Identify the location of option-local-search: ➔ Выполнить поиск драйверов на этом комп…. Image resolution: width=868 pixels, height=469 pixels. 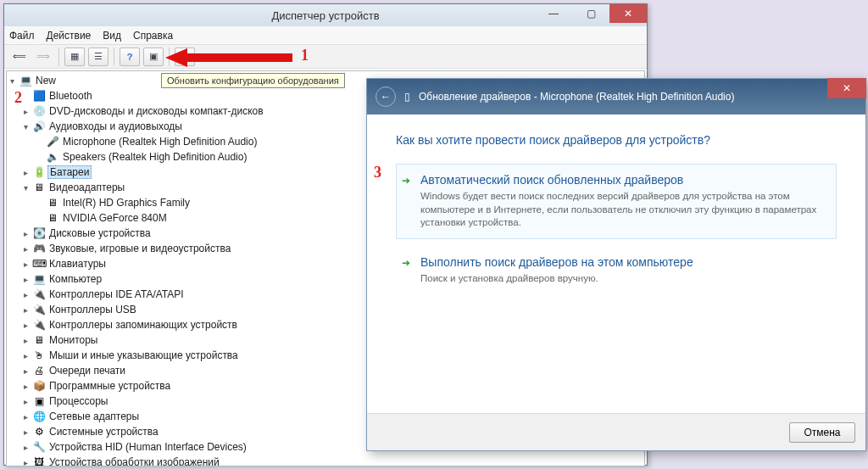
(616, 271).